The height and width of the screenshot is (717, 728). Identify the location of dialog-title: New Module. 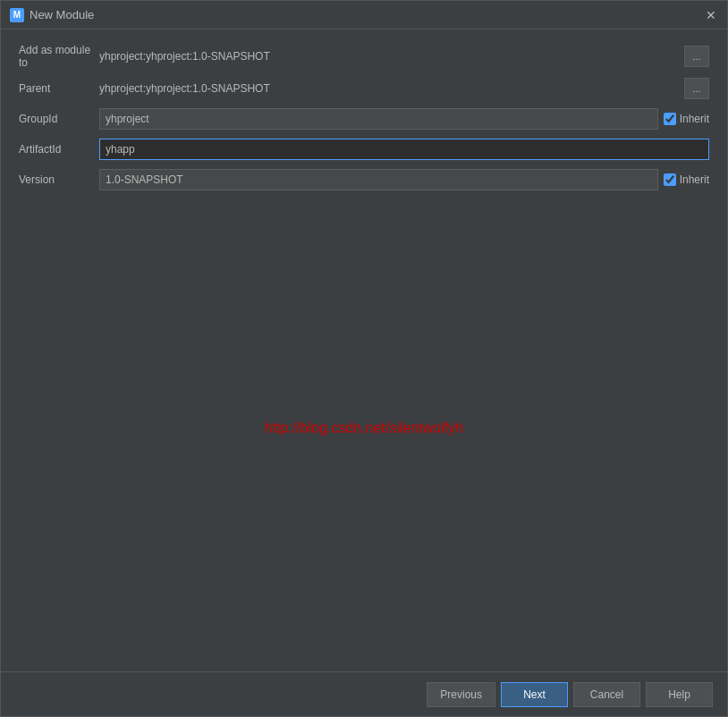
(62, 14).